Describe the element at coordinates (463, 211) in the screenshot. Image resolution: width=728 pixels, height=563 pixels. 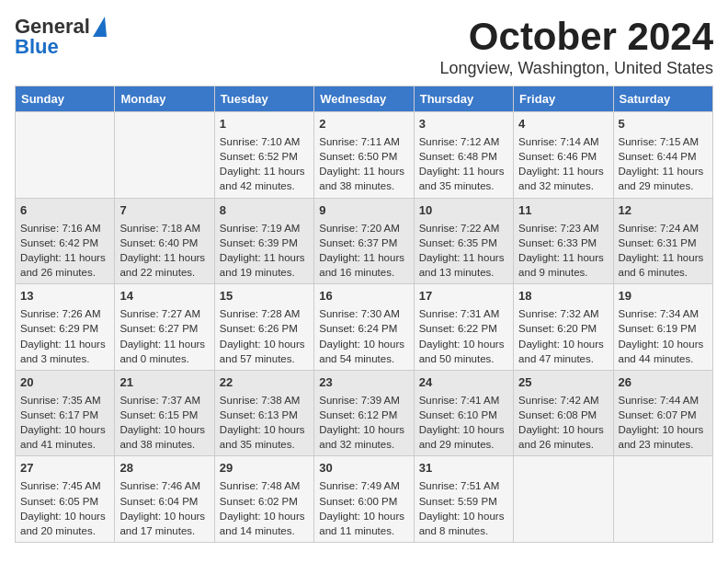
I see `day-number: 10` at that location.